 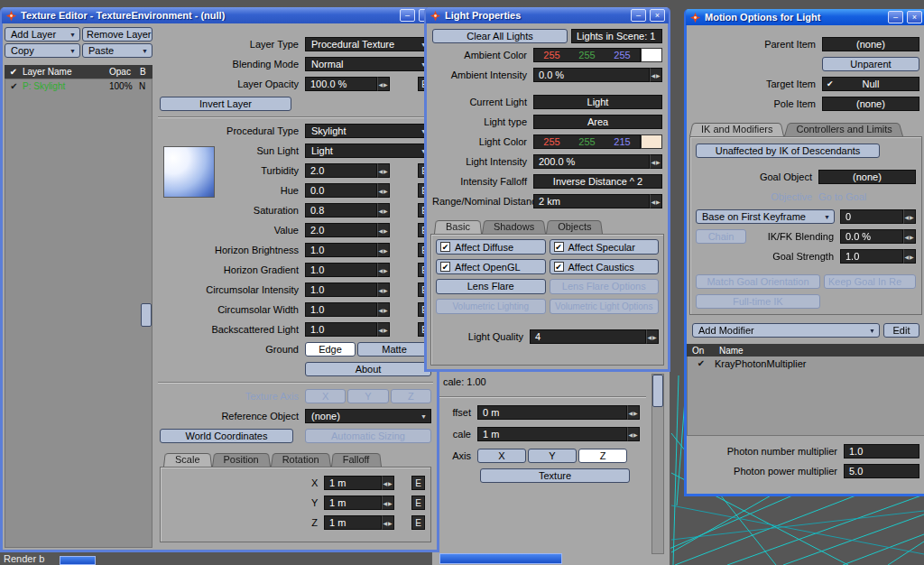 What do you see at coordinates (368, 131) in the screenshot?
I see `procedural-type-dropdown: Skylight ▼` at bounding box center [368, 131].